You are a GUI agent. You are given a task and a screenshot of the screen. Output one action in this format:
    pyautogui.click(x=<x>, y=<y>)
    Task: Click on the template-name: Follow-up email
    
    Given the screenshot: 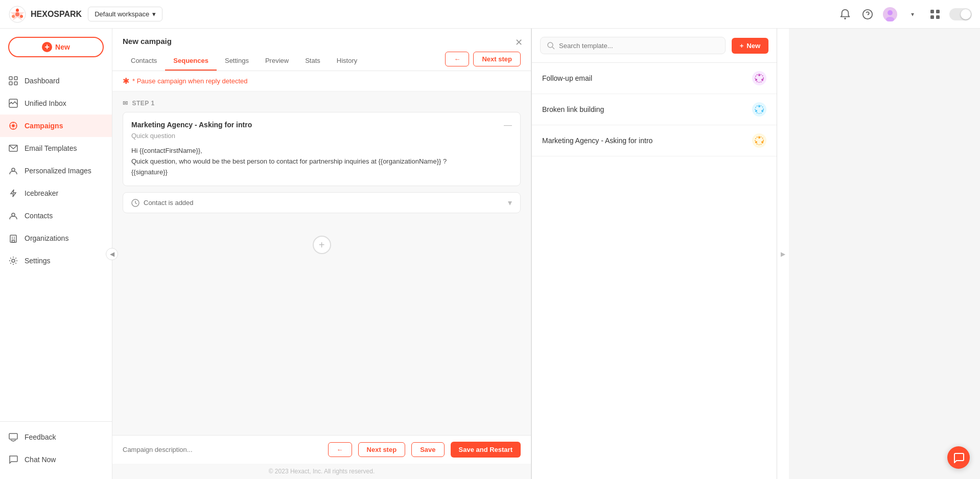 What is the action you would take?
    pyautogui.click(x=567, y=78)
    